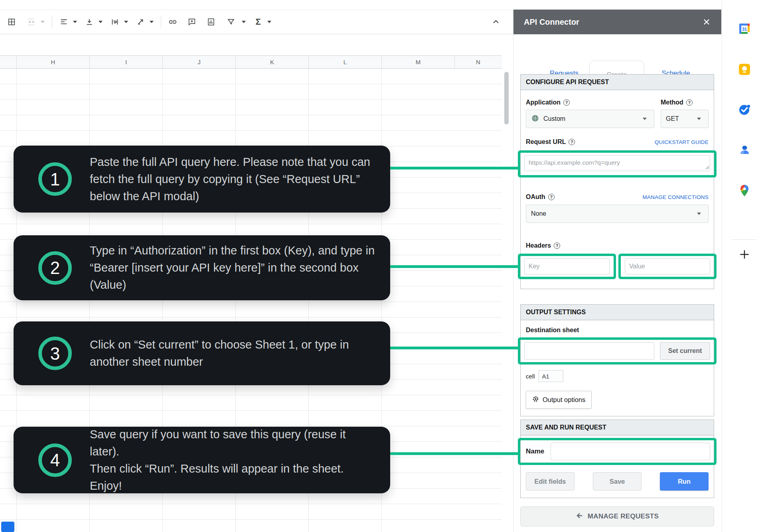 The height and width of the screenshot is (532, 766). What do you see at coordinates (8, 527) in the screenshot?
I see `row-header-selection-fragment` at bounding box center [8, 527].